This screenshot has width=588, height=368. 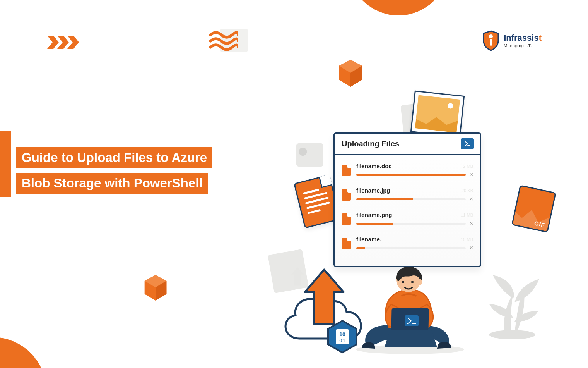 I want to click on file-row: filename.doc 2 MB ×, so click(x=407, y=171).